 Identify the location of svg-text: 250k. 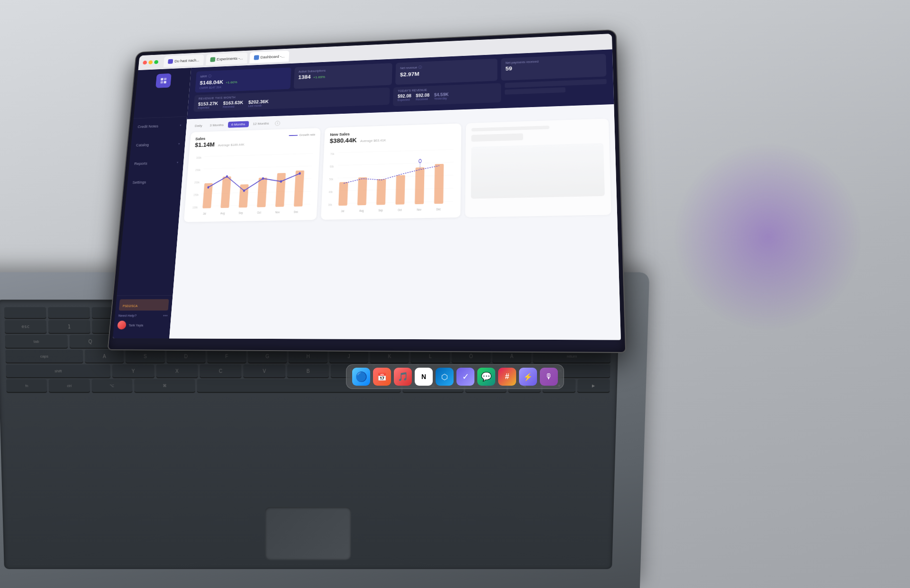
(198, 170).